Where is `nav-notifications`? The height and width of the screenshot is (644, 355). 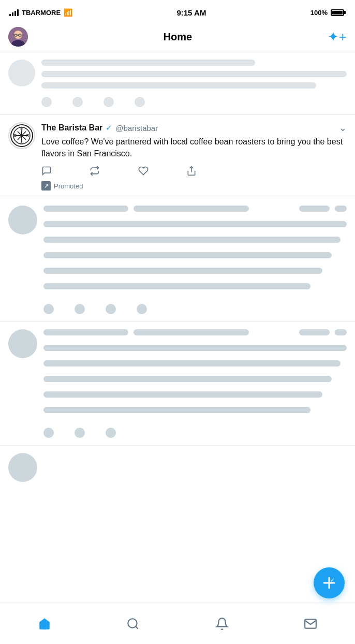
nav-notifications is located at coordinates (222, 624).